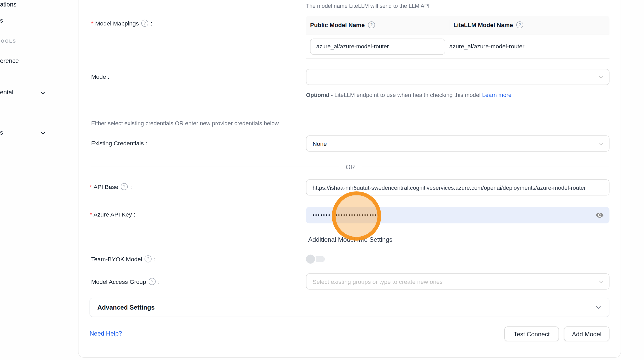 The height and width of the screenshot is (360, 644). What do you see at coordinates (113, 214) in the screenshot?
I see `azure-api-key-label-text: Azure API Key` at bounding box center [113, 214].